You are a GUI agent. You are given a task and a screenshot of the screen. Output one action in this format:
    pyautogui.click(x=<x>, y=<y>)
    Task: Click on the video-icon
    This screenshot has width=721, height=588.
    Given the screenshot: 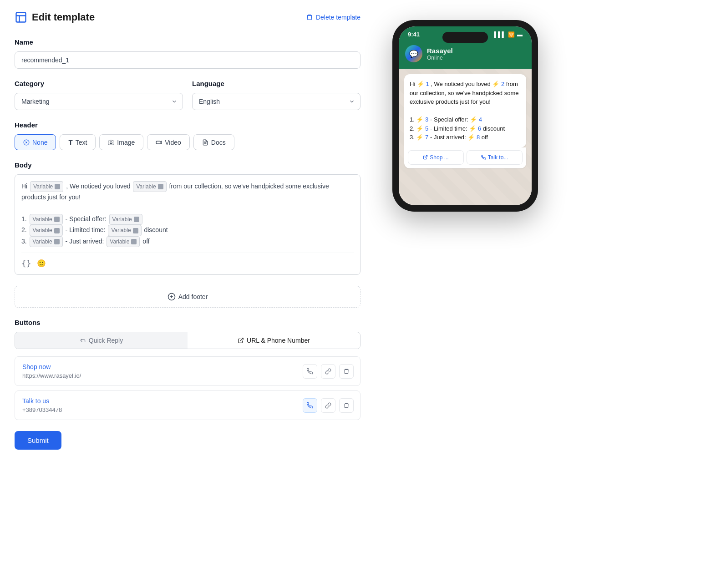 What is the action you would take?
    pyautogui.click(x=159, y=142)
    